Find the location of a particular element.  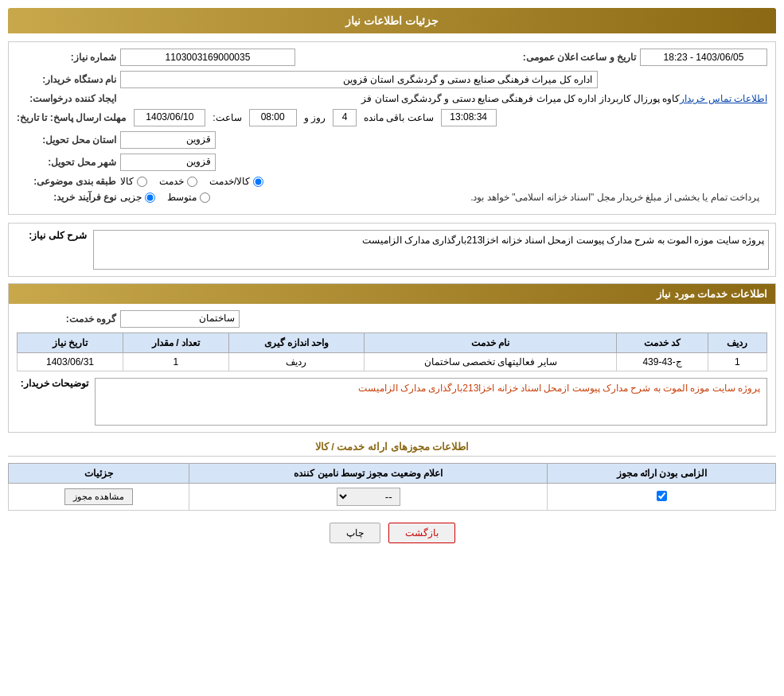

deadline-time: 08:00 is located at coordinates (273, 118).